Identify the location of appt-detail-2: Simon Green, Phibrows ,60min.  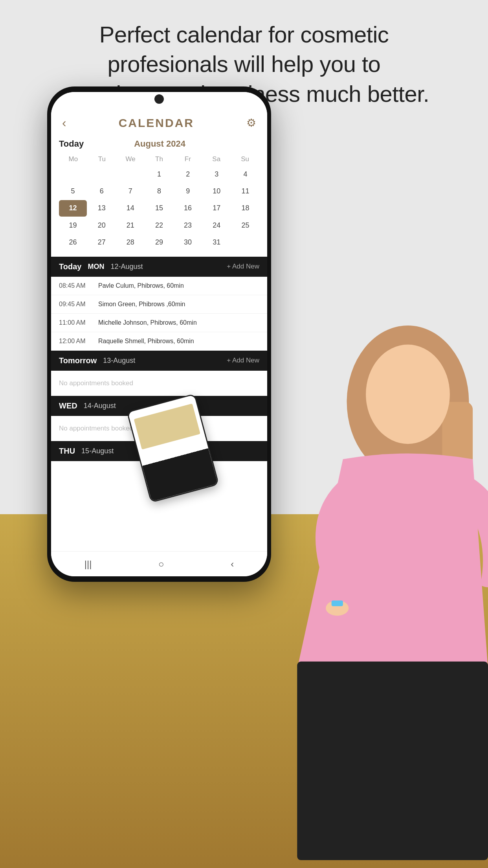
(141, 304).